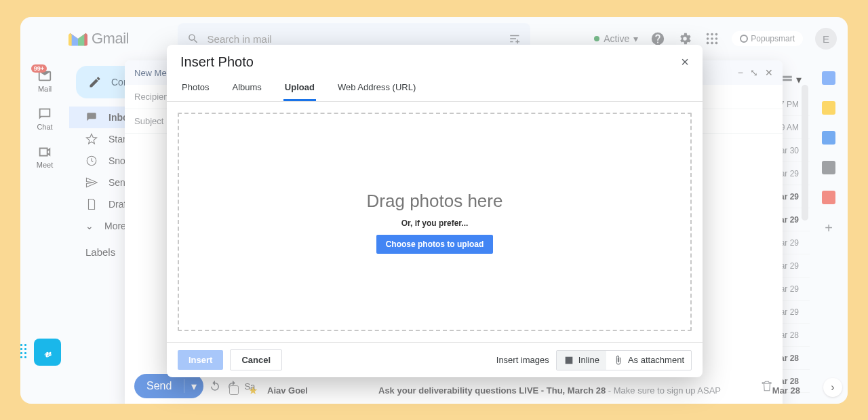  I want to click on attachment-label: As attachment, so click(656, 360).